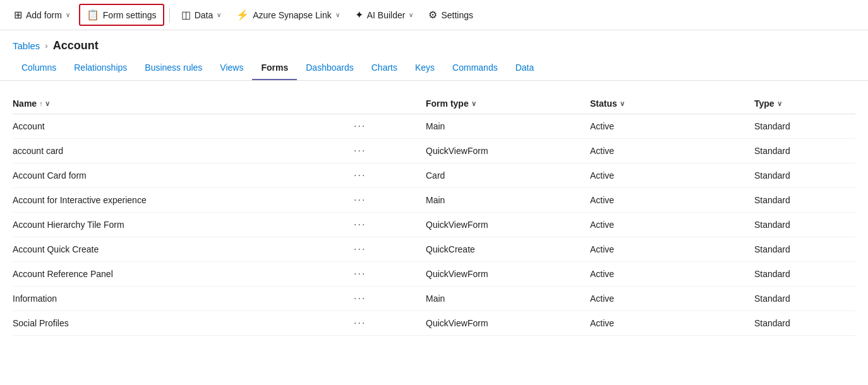  What do you see at coordinates (434, 323) in the screenshot?
I see `table-row: Social Profiles ··· QuickViewForm Active…` at bounding box center [434, 323].